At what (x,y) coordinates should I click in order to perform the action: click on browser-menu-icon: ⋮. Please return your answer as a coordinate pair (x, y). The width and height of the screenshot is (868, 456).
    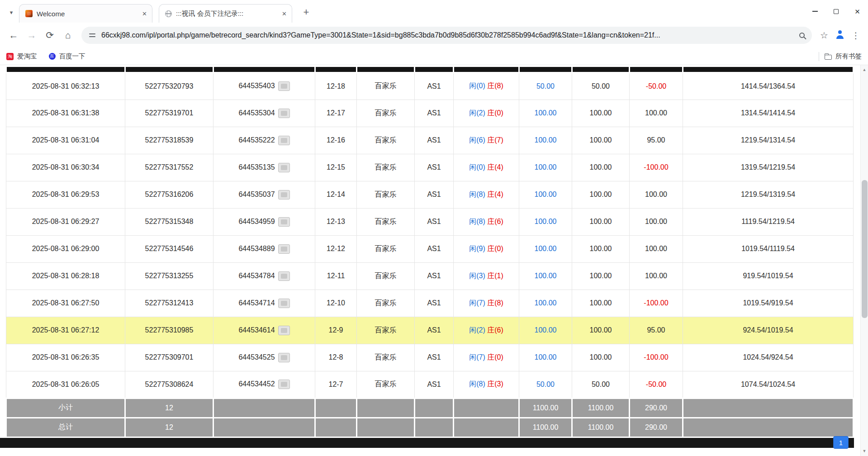
    Looking at the image, I should click on (856, 35).